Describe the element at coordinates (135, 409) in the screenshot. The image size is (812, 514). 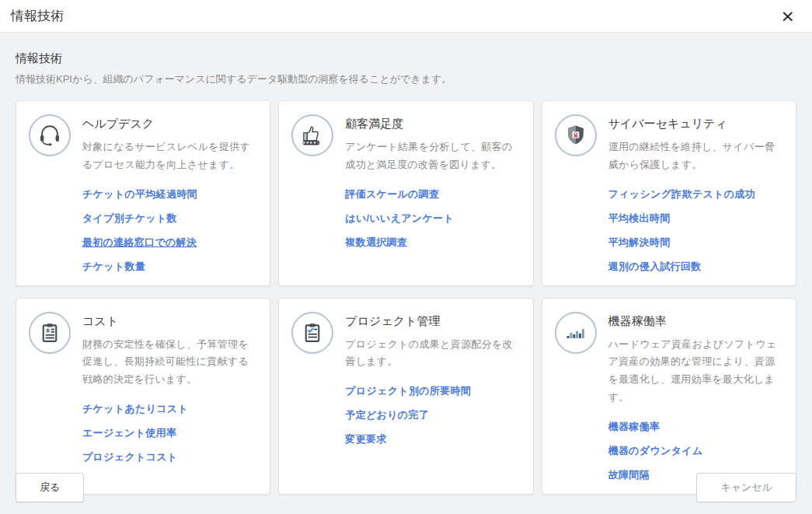
I see `kpi-link: チケットあたりコスト` at that location.